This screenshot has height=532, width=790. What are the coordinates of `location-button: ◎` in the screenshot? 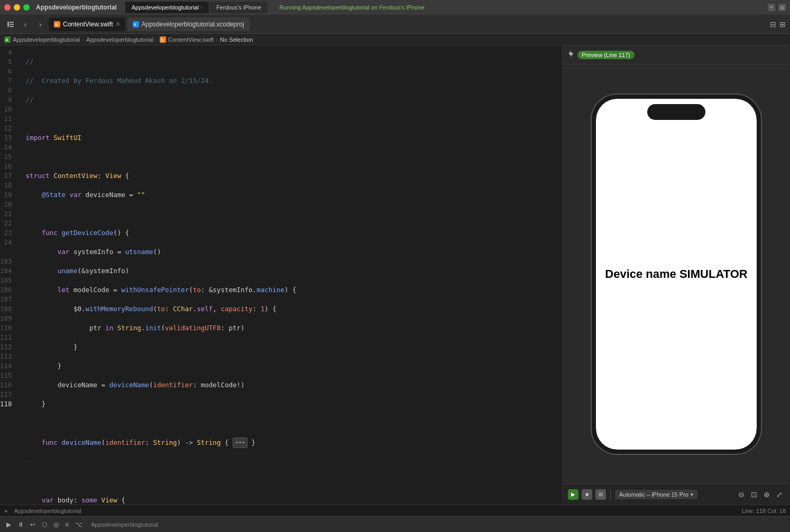 It's located at (56, 525).